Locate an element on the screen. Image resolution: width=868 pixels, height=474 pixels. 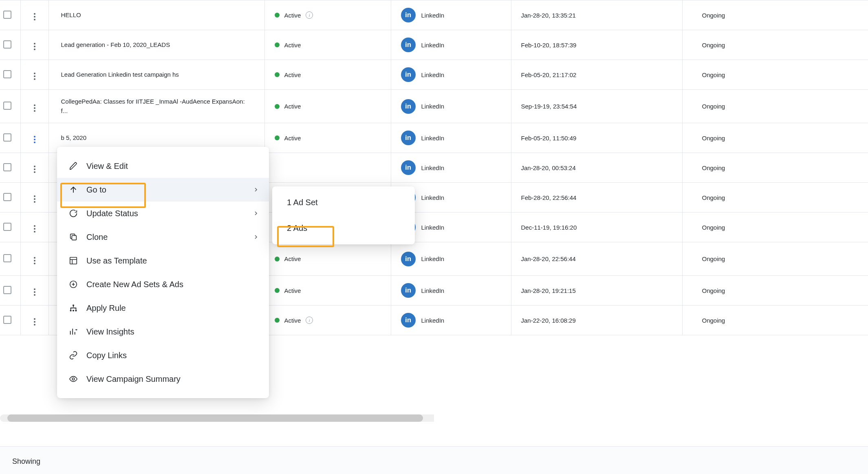
table-row: HELLOActiveiinLinkedInJan-28-20, 13:35:2… is located at coordinates (434, 16).